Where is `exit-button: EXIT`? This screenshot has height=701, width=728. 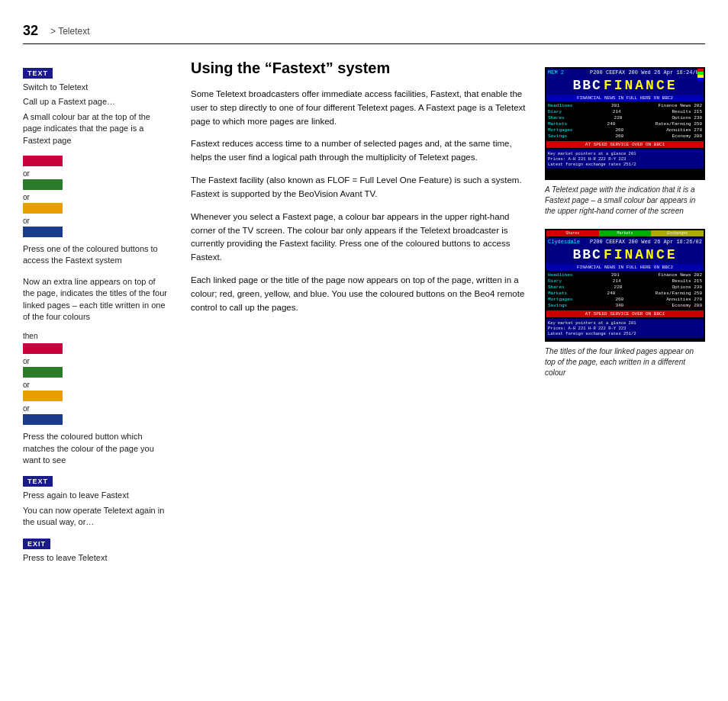
exit-button: EXIT is located at coordinates (37, 544).